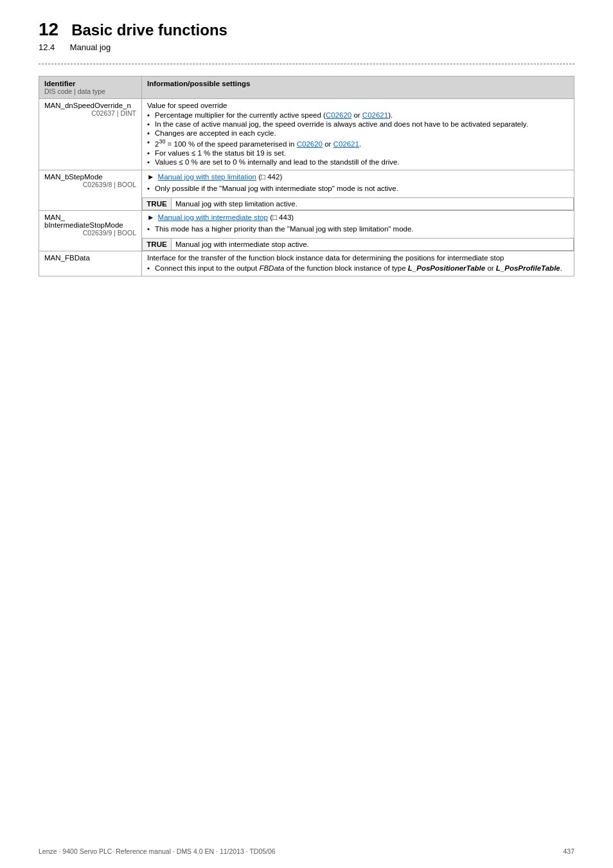  What do you see at coordinates (67, 258) in the screenshot?
I see `identifier-main-4: MAN_FBData` at bounding box center [67, 258].